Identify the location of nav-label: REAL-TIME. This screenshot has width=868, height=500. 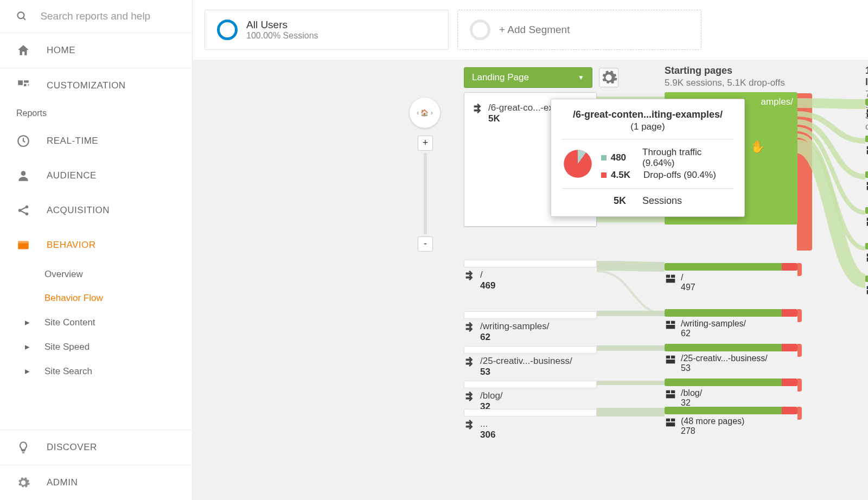
(73, 141).